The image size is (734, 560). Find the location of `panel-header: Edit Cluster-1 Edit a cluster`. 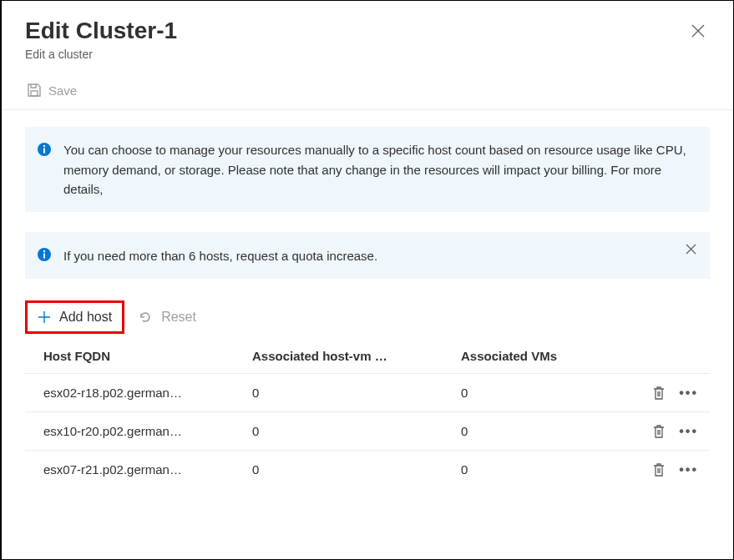

panel-header: Edit Cluster-1 Edit a cluster is located at coordinates (367, 38).